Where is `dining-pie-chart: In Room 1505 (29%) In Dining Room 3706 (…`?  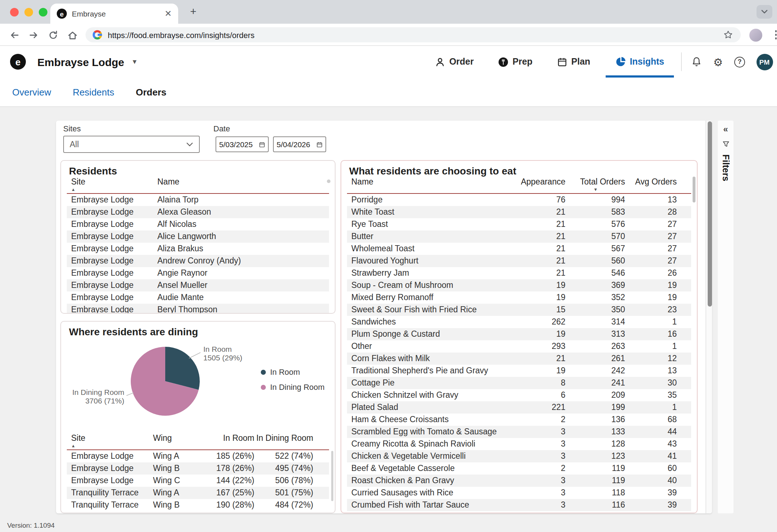 dining-pie-chart: In Room 1505 (29%) In Dining Room 3706 (… is located at coordinates (165, 381).